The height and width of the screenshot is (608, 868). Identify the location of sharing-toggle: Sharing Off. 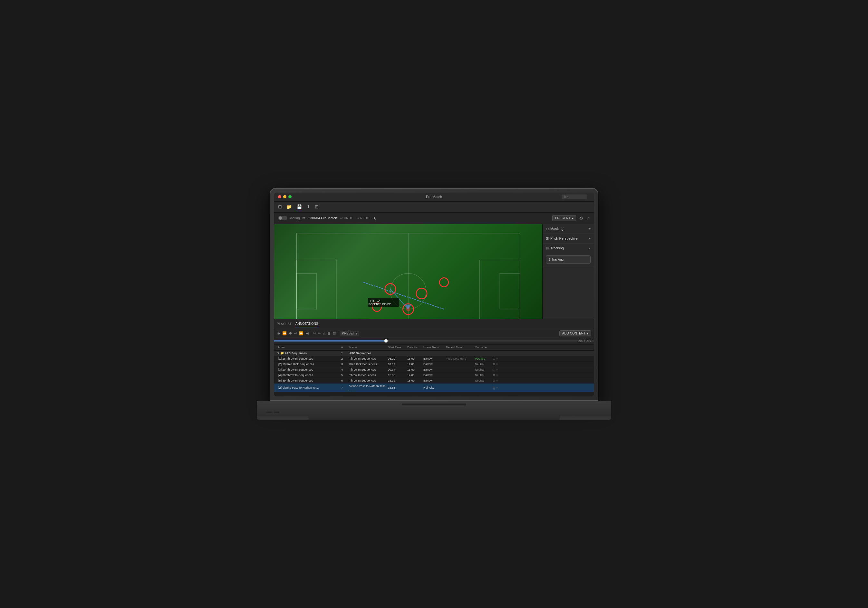
(291, 218).